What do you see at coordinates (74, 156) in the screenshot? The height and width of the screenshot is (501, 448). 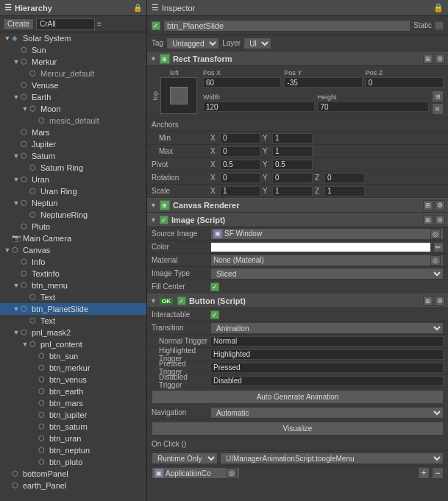 I see `tree-item-saturn: ▼⬡Saturn` at bounding box center [74, 156].